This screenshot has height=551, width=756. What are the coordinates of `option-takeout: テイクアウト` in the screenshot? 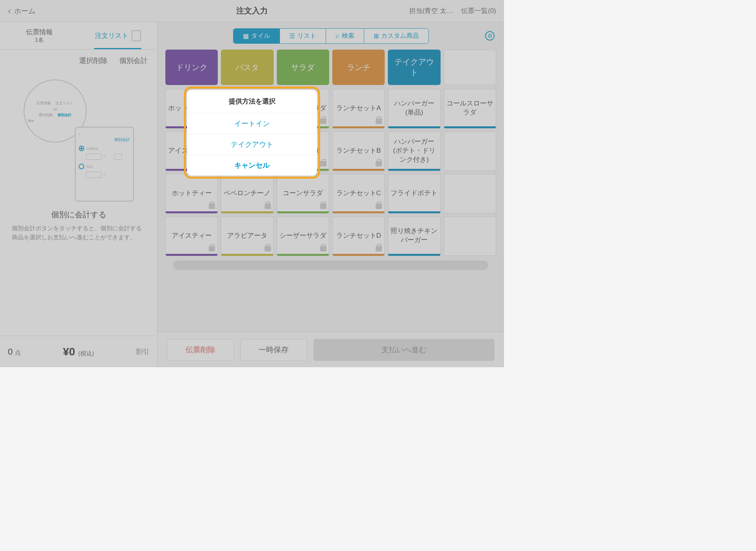 It's located at (252, 145).